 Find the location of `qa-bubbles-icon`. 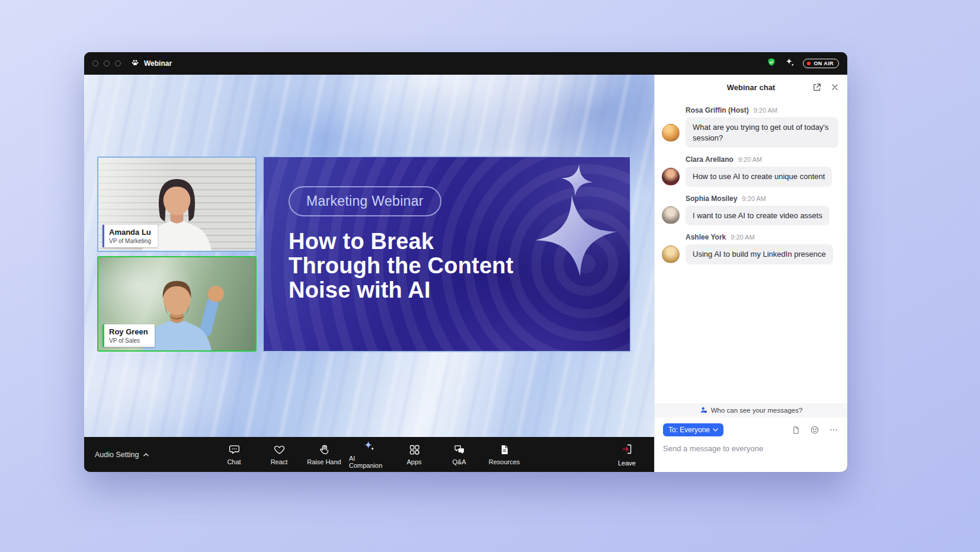

qa-bubbles-icon is located at coordinates (460, 449).